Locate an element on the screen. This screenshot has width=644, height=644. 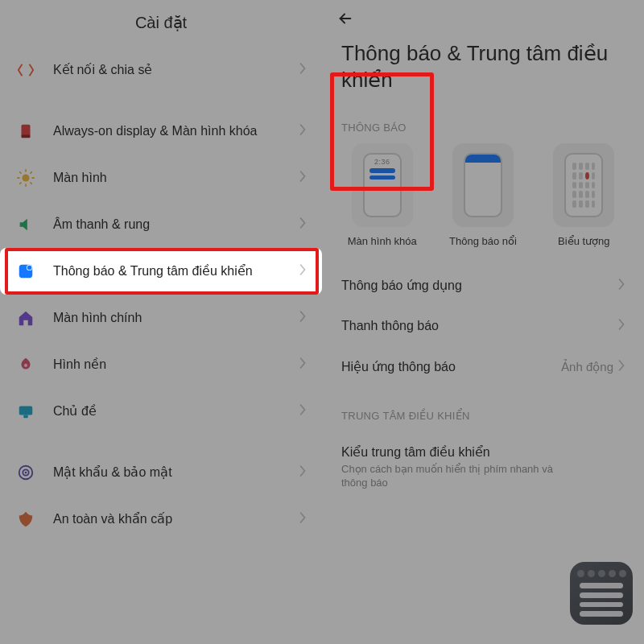
notif-icon is located at coordinates (26, 271).